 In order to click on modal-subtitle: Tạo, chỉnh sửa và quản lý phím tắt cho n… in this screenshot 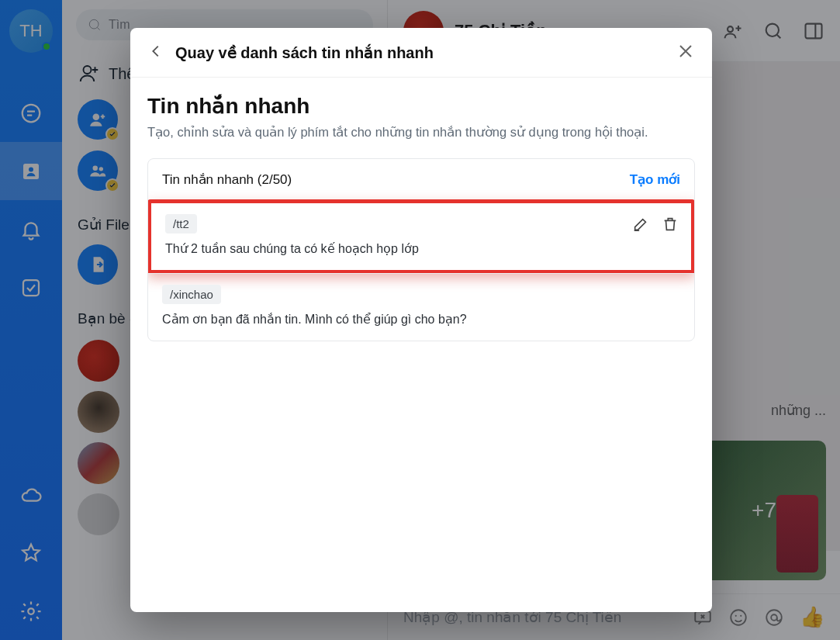, I will do `click(421, 132)`.